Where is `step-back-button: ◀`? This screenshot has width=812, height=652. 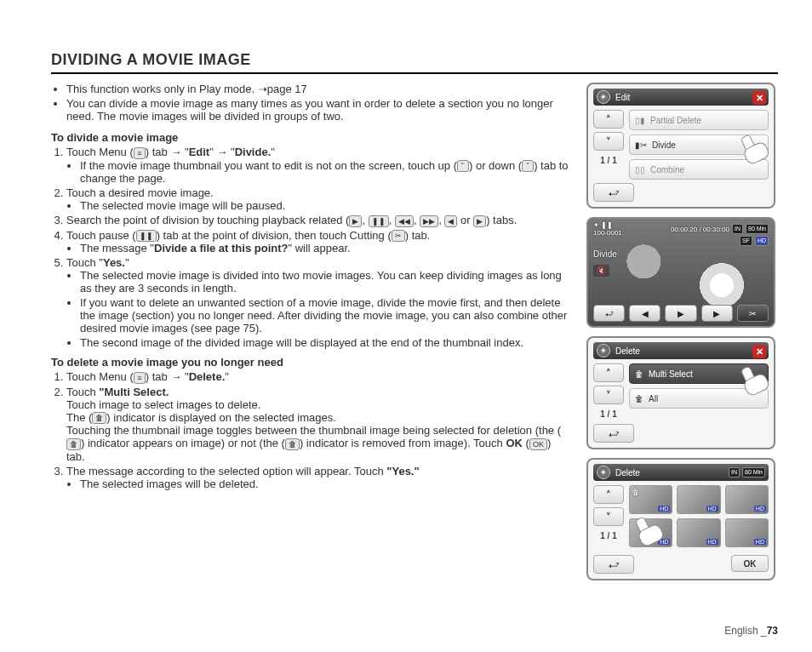
step-back-button: ◀ is located at coordinates (645, 313).